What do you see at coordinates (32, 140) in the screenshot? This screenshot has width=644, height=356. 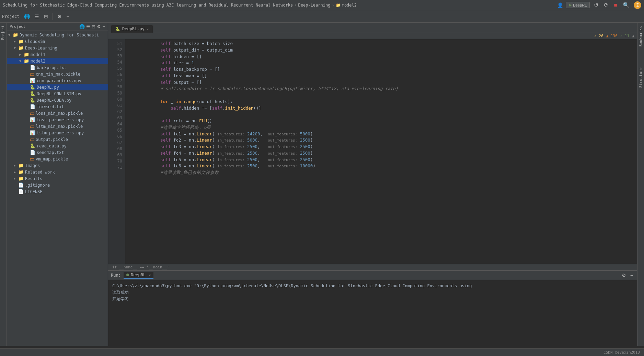 I see `output-pickle-icon: 🗃` at bounding box center [32, 140].